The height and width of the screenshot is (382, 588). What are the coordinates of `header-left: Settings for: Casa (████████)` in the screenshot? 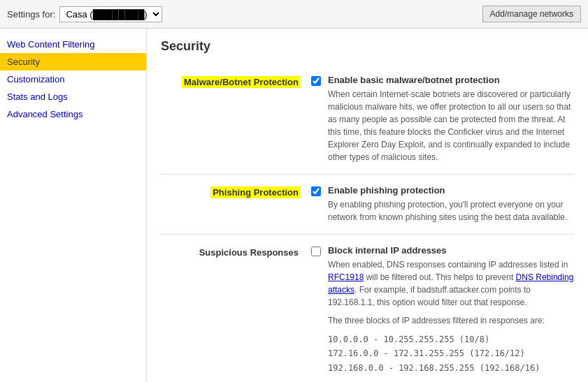 It's located at (85, 14).